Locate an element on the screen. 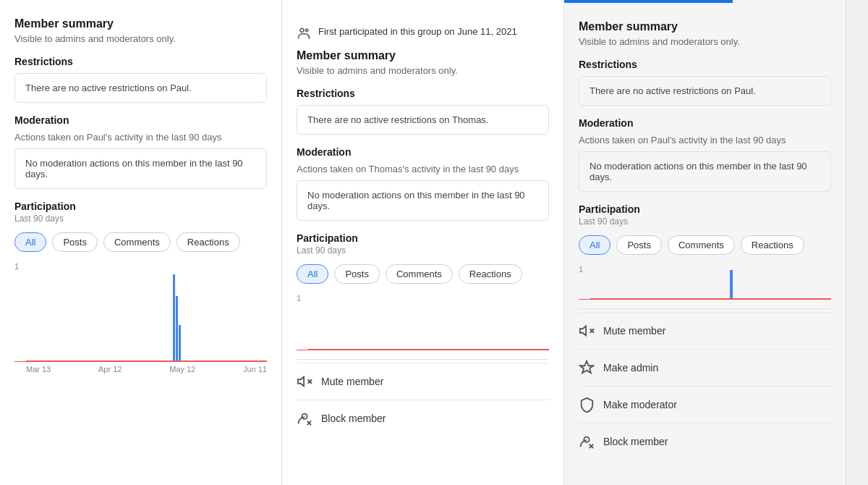 The height and width of the screenshot is (485, 868). right-block-button: Block member is located at coordinates (705, 442).